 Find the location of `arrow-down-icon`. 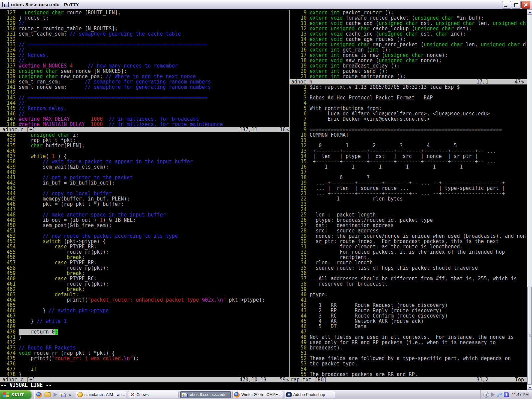

arrow-down-icon is located at coordinates (530, 388).